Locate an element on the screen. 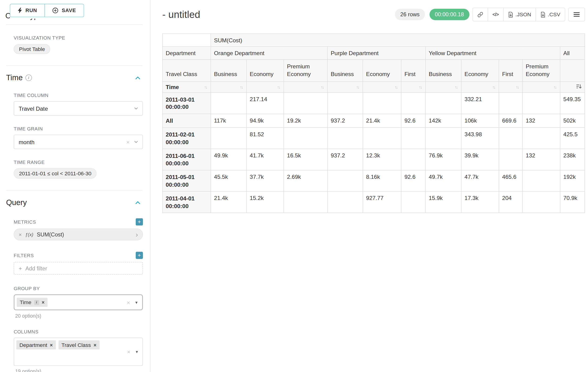  columns-select: Department×Travel Class× × ▼ is located at coordinates (78, 352).